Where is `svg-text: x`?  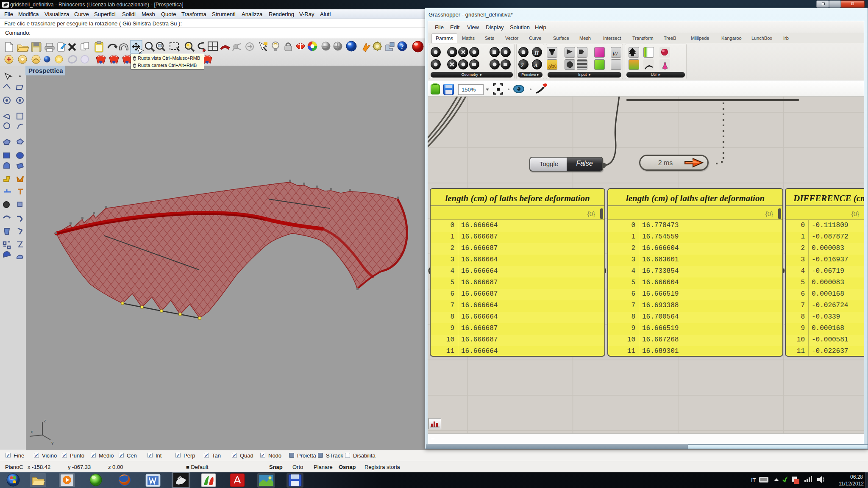 svg-text: x is located at coordinates (32, 432).